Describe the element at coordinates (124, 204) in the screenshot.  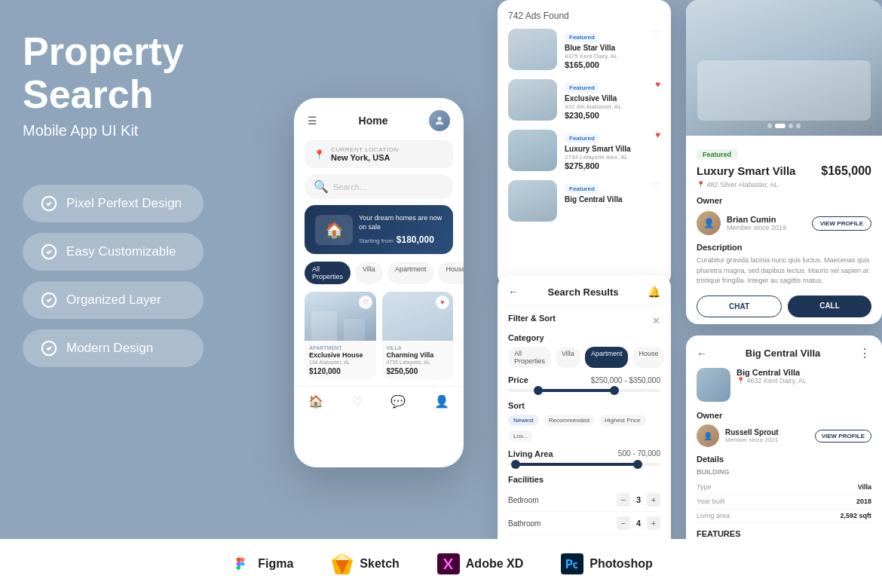
I see `feature-label-pixel: Pixel Perfext Design` at that location.